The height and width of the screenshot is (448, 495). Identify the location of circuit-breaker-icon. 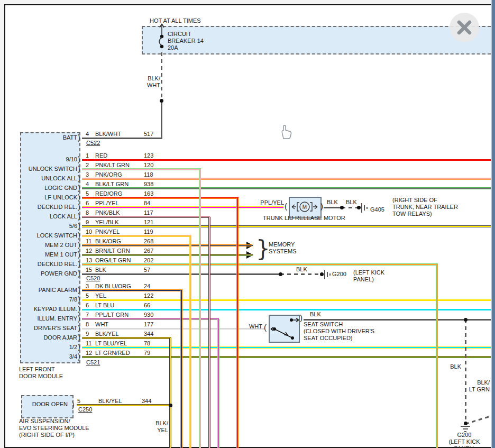
(162, 36).